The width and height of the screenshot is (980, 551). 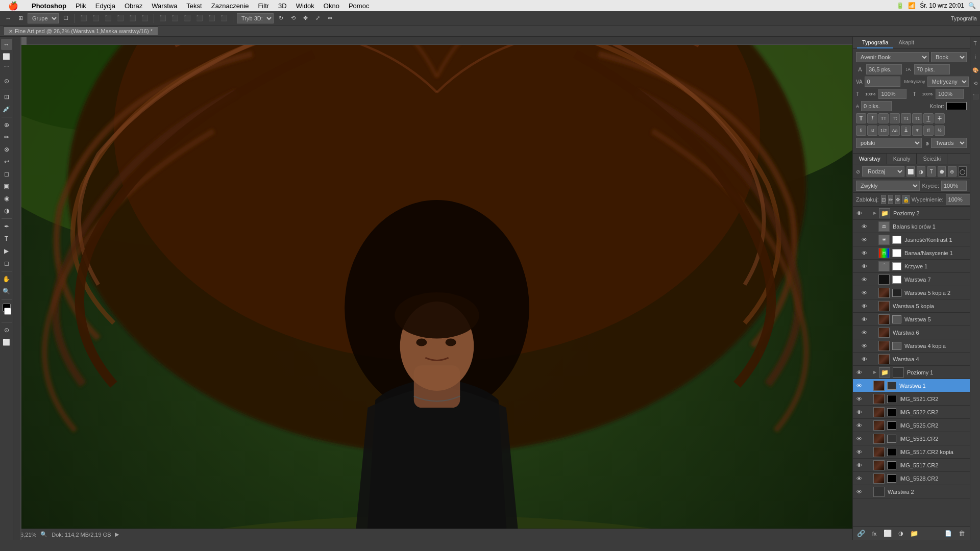 I want to click on menu-pomoc: Pomoc, so click(x=359, y=6).